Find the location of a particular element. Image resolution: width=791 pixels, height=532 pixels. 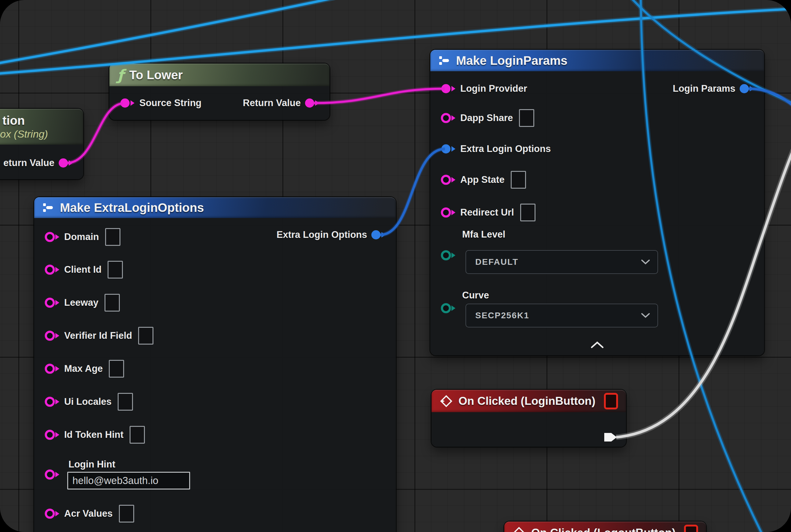

node-to-lower-header: ƒ To Lower is located at coordinates (219, 75).